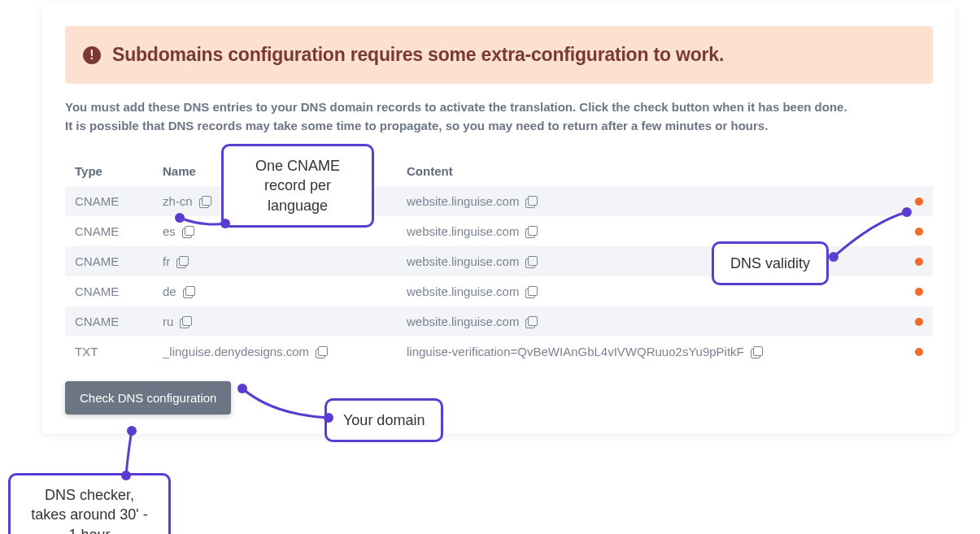 Image resolution: width=980 pixels, height=534 pixels. What do you see at coordinates (576, 351) in the screenshot?
I see `cell-content: linguise-verification=QvBeWIAnGbL4vIVWQR…` at bounding box center [576, 351].